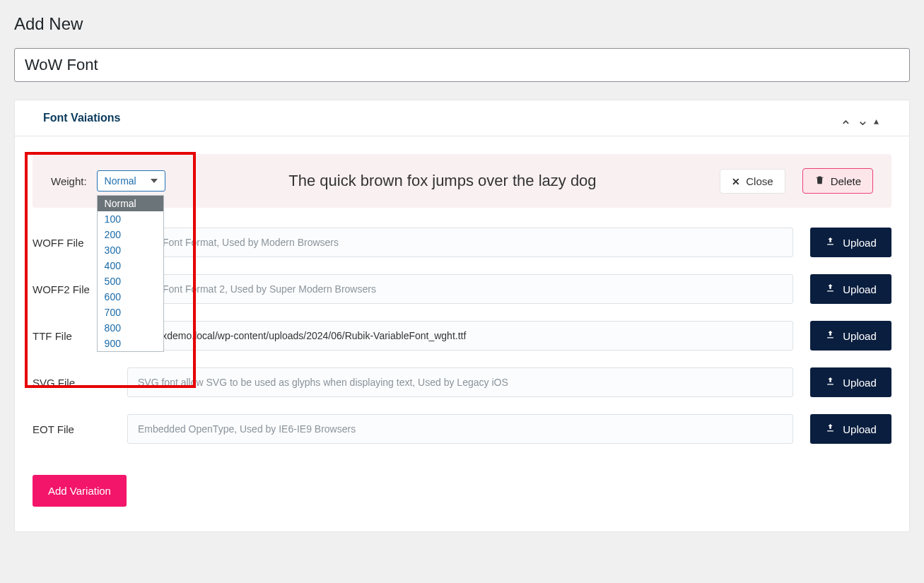 The width and height of the screenshot is (924, 583). I want to click on weight-option: 400, so click(130, 266).